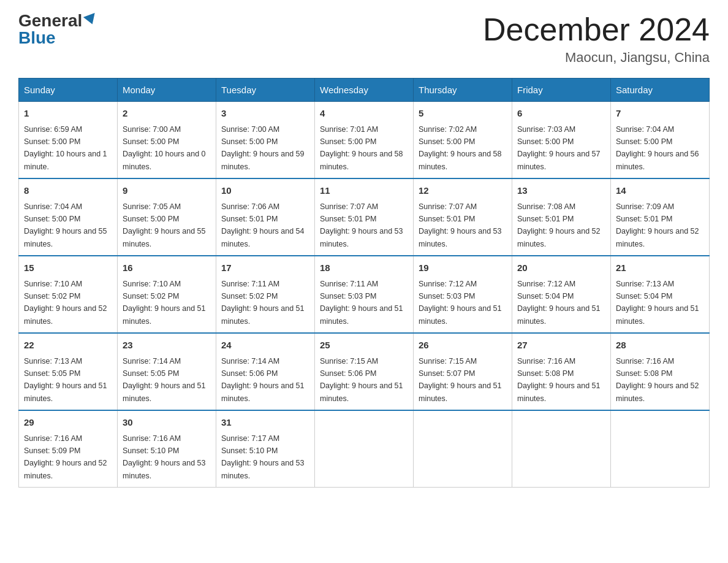 This screenshot has height=563, width=728. I want to click on calendar-cell: 8 Sunrise: 7:04 AMSunset: 5:00 PMDayligh…, so click(69, 217).